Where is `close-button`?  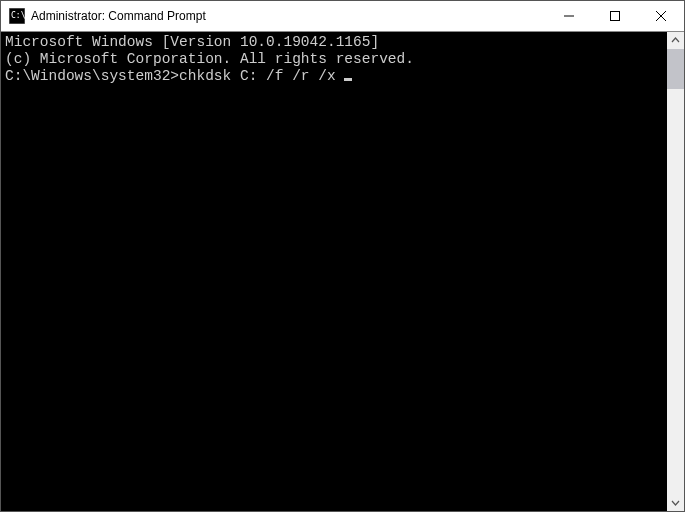
close-button is located at coordinates (661, 16).